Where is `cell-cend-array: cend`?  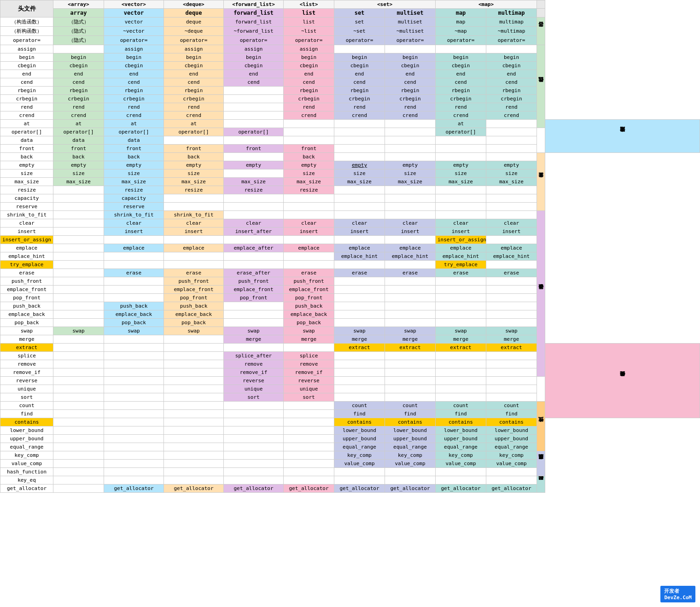 cell-cend-array: cend is located at coordinates (79, 82).